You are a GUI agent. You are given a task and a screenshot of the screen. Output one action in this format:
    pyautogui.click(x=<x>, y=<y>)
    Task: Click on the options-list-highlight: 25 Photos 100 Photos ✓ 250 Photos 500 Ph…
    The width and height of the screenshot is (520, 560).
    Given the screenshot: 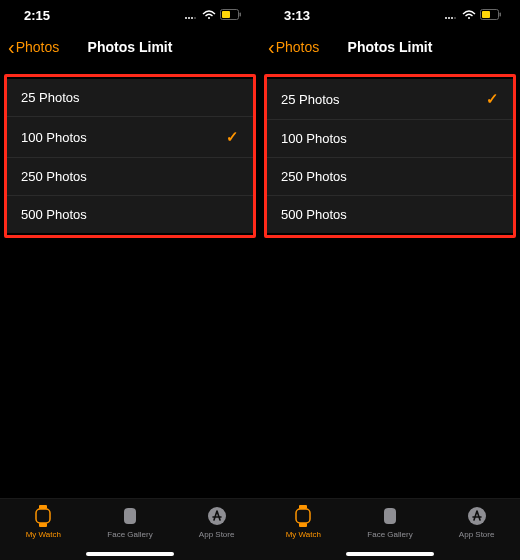 What is the action you would take?
    pyautogui.click(x=130, y=156)
    